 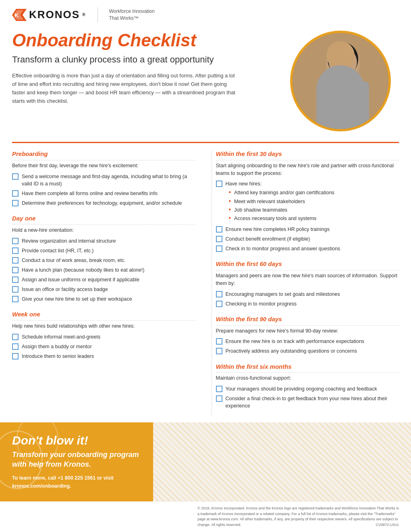 What do you see at coordinates (387, 525) in the screenshot?
I see `footer-code: CV0872-USv1` at bounding box center [387, 525].